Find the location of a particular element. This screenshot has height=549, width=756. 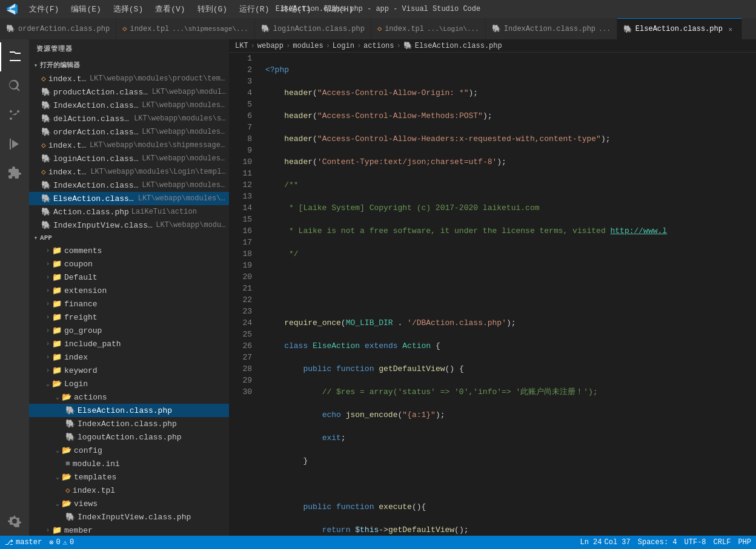

open-file-1: ◇ index.tpl LKT\webapp\modules\product\t… is located at coordinates (129, 79).